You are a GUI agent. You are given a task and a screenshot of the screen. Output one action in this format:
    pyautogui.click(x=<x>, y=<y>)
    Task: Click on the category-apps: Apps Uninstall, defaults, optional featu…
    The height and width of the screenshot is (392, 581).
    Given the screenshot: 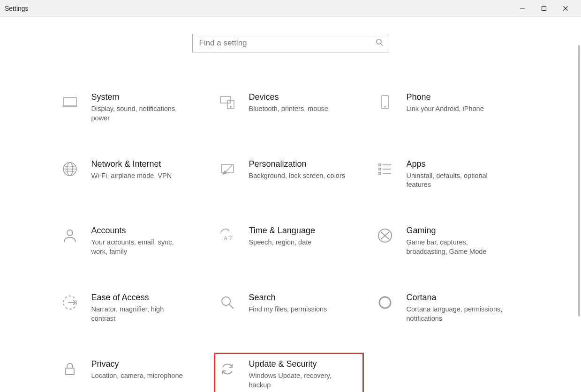 What is the action you would take?
    pyautogui.click(x=446, y=174)
    